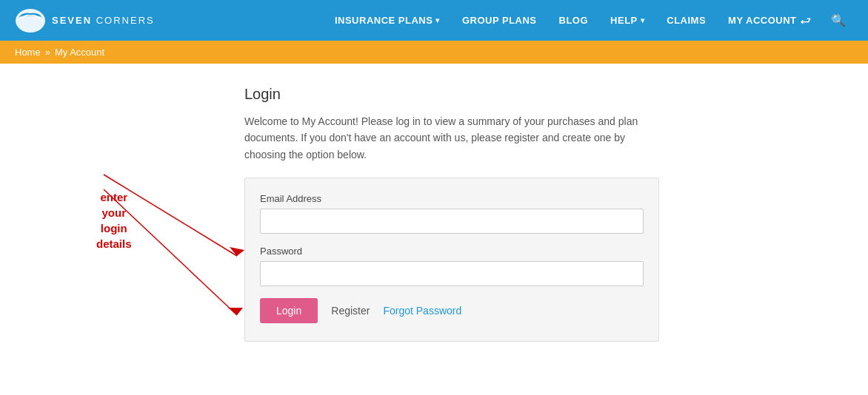  I want to click on password-label: Password, so click(452, 251).